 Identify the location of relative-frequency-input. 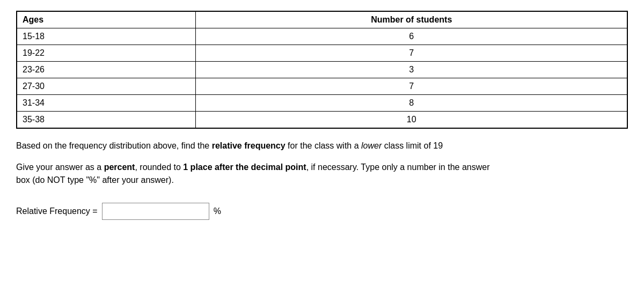
(156, 211).